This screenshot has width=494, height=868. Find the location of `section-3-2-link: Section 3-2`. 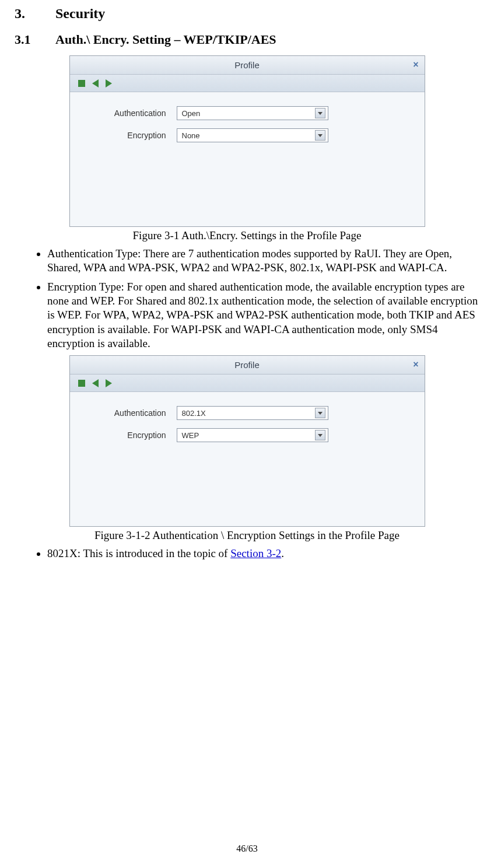

section-3-2-link: Section 3-2 is located at coordinates (255, 553).